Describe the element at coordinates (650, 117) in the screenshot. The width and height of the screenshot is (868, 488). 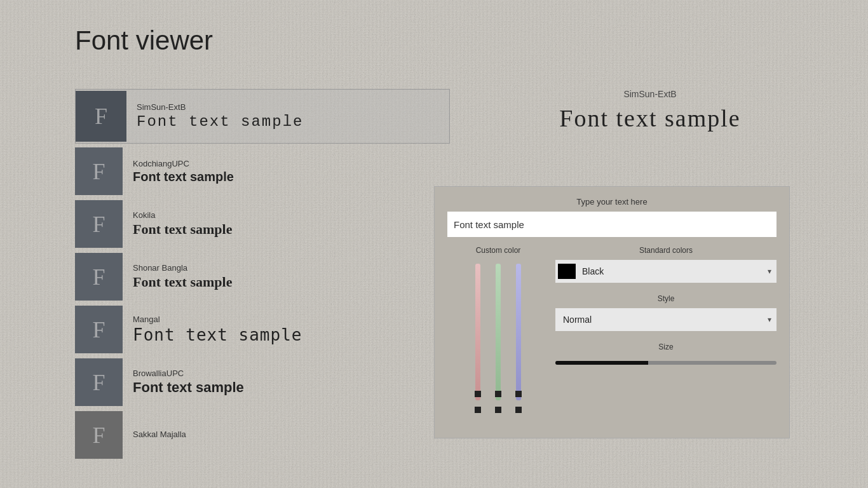
I see `preview-panel: SimSun-ExtB Font text sample` at that location.